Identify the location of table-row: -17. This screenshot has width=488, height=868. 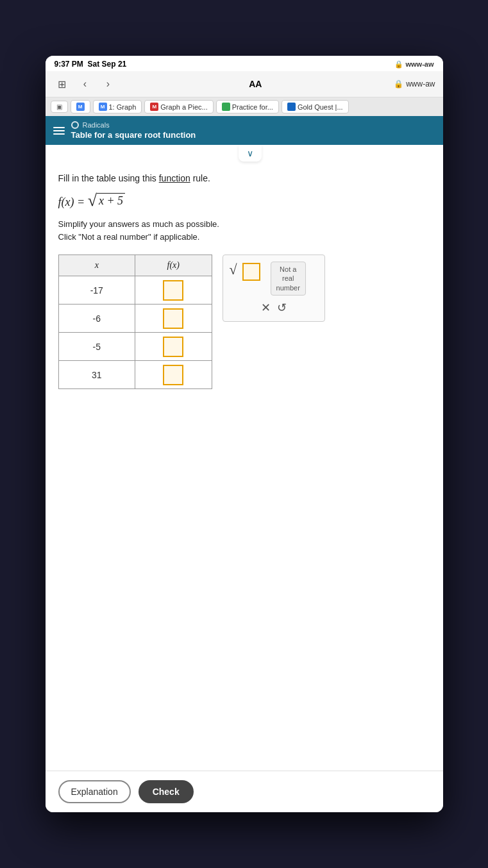
(135, 290).